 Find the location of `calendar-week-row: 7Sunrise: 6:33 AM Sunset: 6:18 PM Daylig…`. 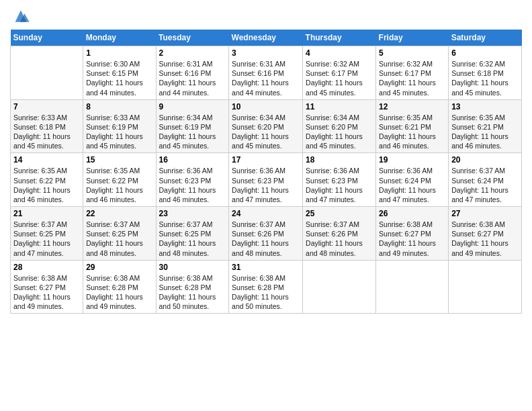

calendar-week-row: 7Sunrise: 6:33 AM Sunset: 6:18 PM Daylig… is located at coordinates (266, 126).